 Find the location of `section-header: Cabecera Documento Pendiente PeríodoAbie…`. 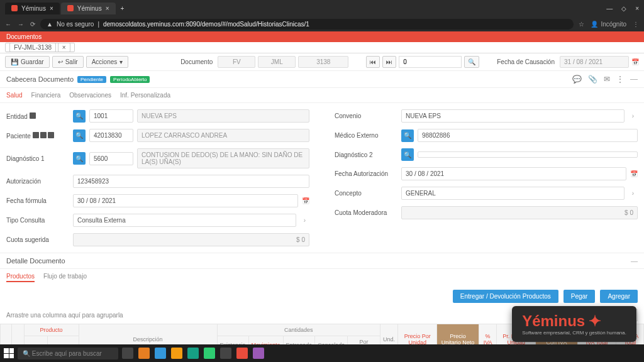

section-header: Cabecera Documento Pendiente PeríodoAbie… is located at coordinates (322, 79).